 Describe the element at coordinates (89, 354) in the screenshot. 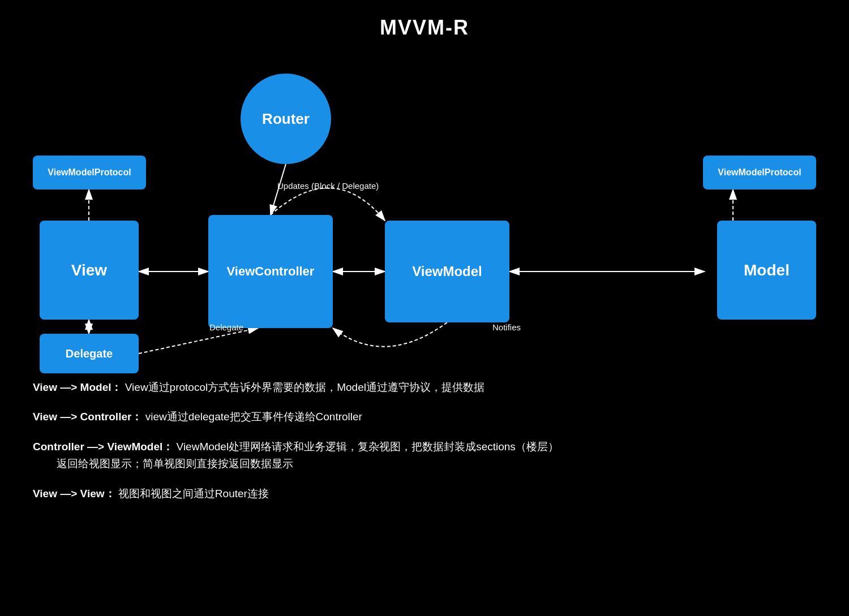

I see `delegate-node: Delegate` at that location.